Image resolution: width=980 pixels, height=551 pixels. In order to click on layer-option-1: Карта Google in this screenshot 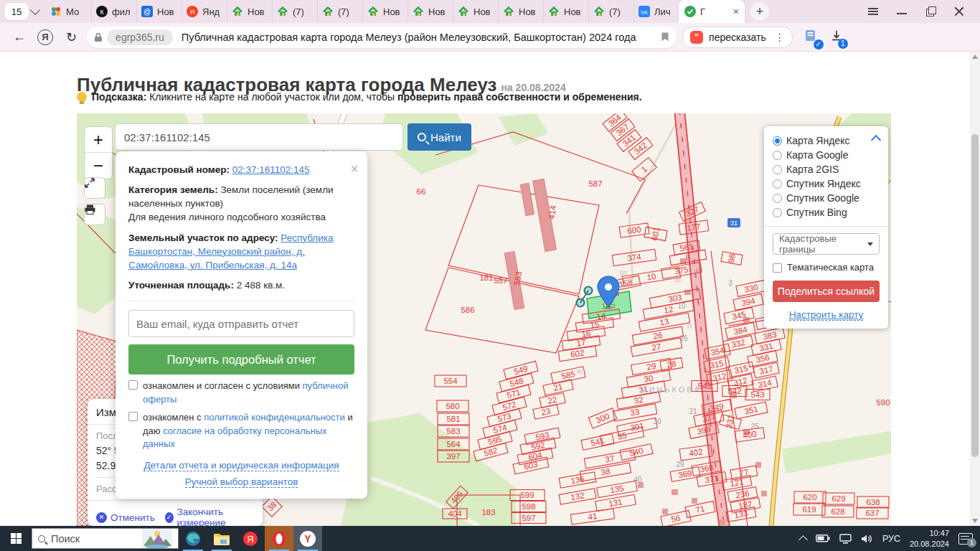, I will do `click(826, 155)`.